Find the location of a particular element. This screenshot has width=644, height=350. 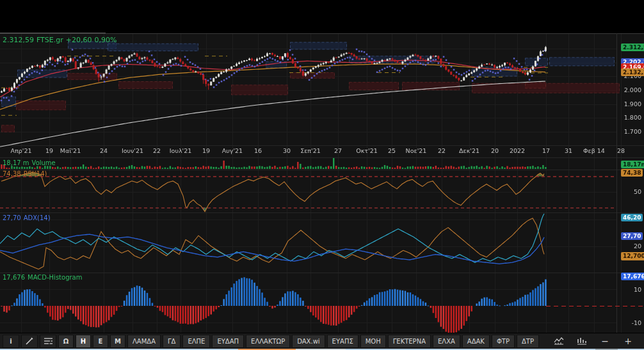

axis-badge: 12,700 is located at coordinates (632, 256).